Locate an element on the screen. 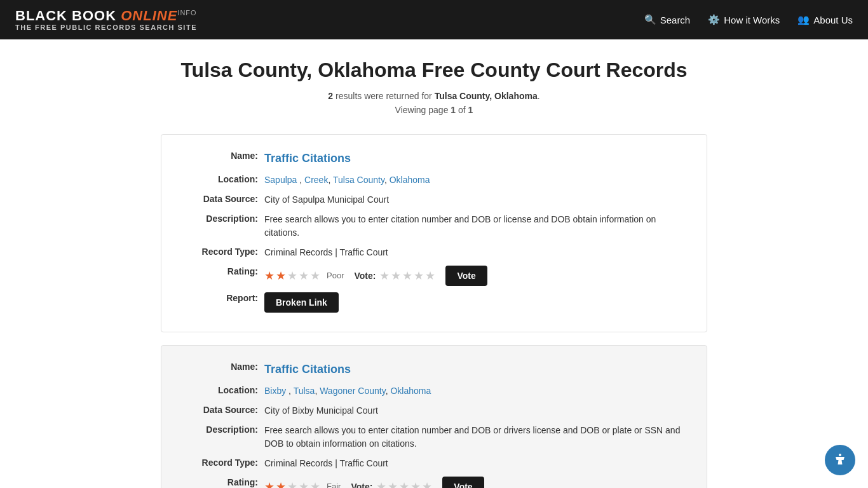 This screenshot has height=488, width=868. vote-star-1-5: ★ is located at coordinates (430, 276).